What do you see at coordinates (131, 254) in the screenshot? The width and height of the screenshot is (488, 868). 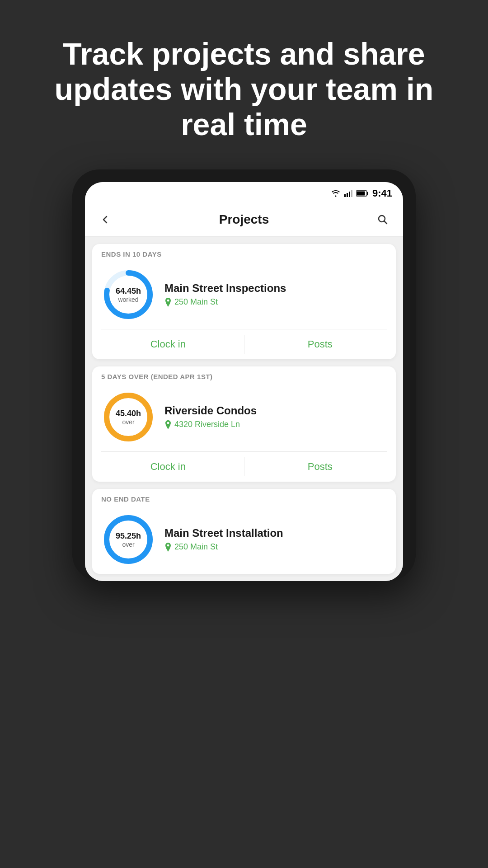 I see `card-tag-1: ENDS IN 10 DAYS` at bounding box center [131, 254].